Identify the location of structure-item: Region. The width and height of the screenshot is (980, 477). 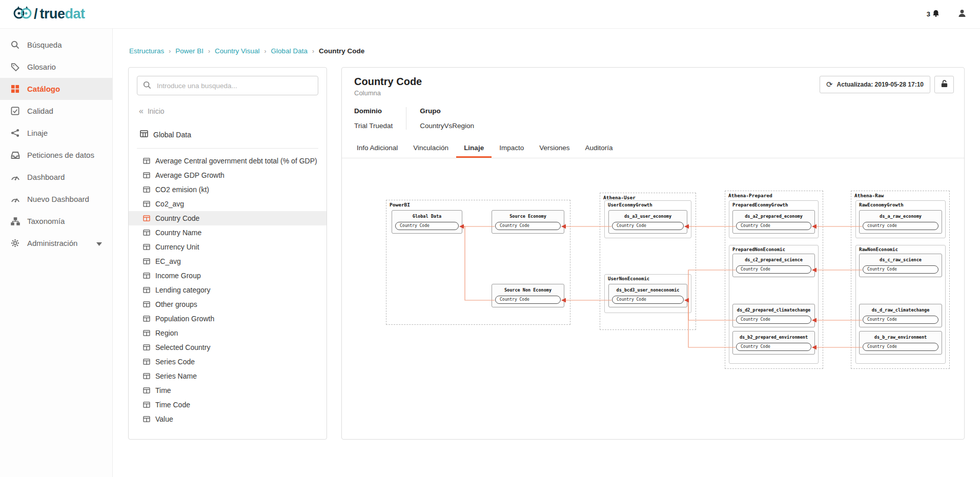
(228, 333).